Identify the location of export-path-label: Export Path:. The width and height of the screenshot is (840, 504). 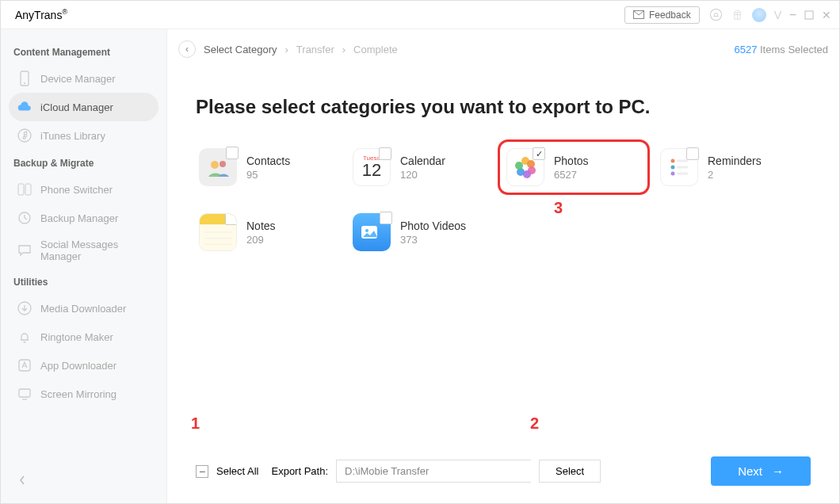
(300, 471).